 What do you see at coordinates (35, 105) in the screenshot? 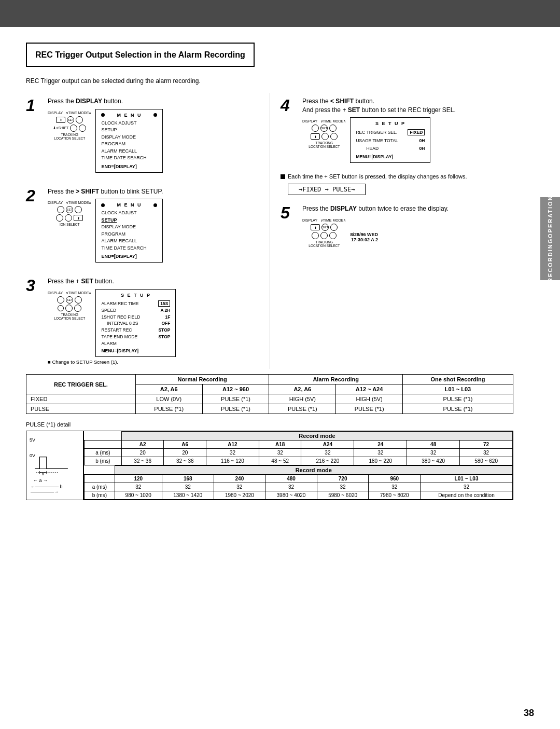
I see `step-1-number: 1` at bounding box center [35, 105].